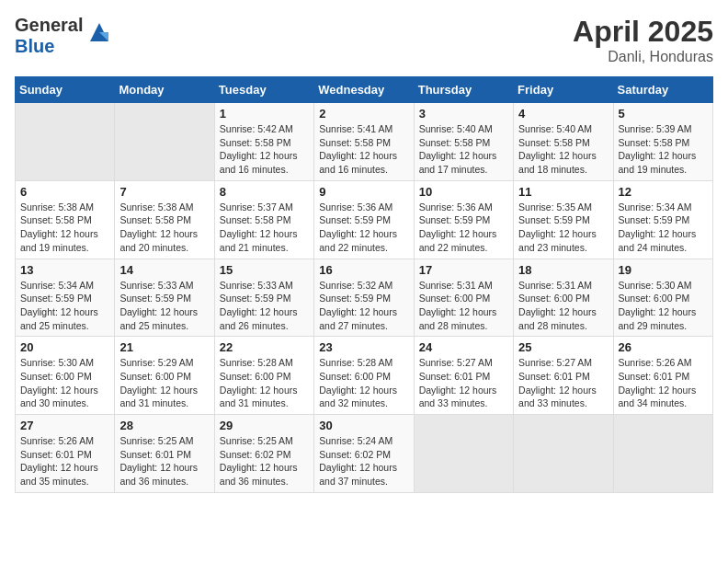  What do you see at coordinates (49, 25) in the screenshot?
I see `logo-general: General` at bounding box center [49, 25].